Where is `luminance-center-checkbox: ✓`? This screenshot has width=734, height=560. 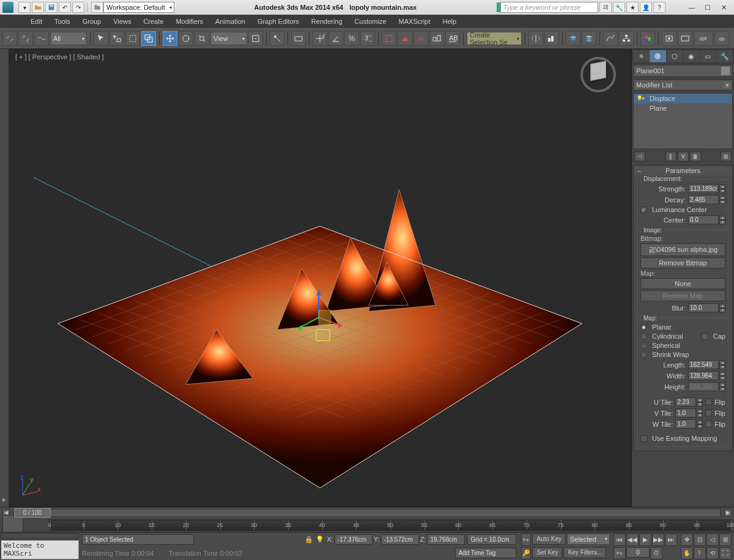
luminance-center-checkbox: ✓ is located at coordinates (643, 210).